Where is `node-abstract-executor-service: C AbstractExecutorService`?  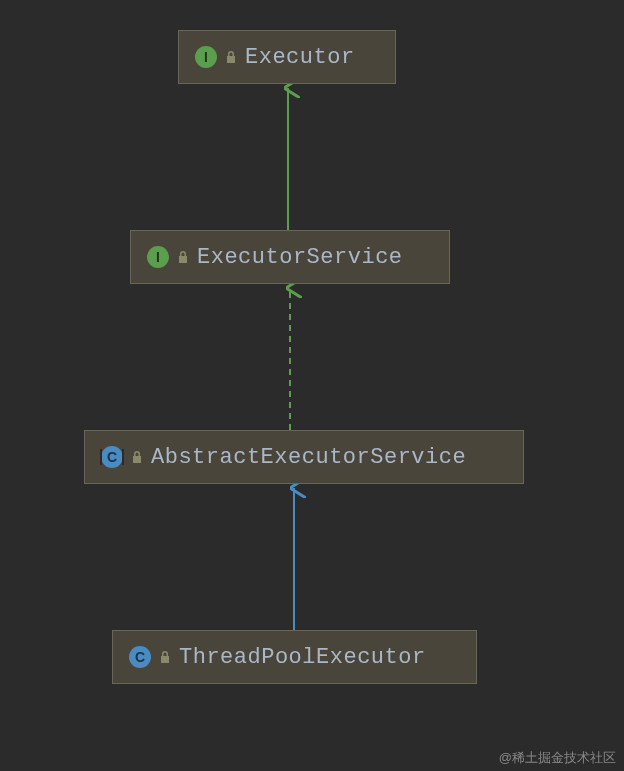
node-abstract-executor-service: C AbstractExecutorService is located at coordinates (304, 457).